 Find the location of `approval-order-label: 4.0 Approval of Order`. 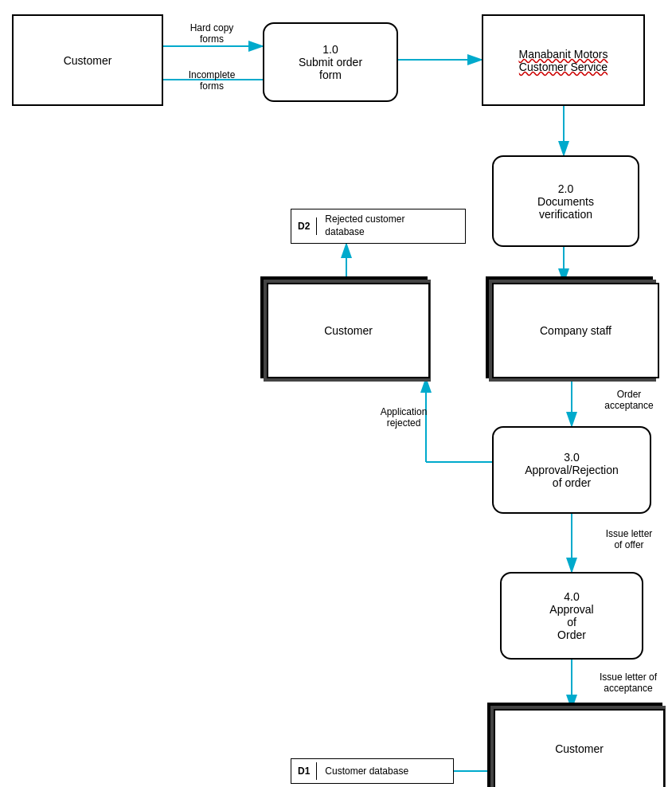

approval-order-label: 4.0 Approval of Order is located at coordinates (572, 616).